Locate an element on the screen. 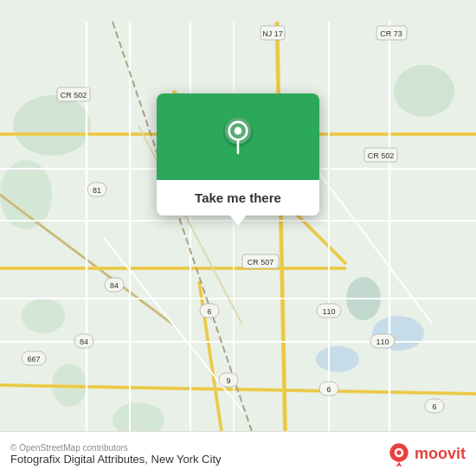 This screenshot has height=476, width=476. location-name: Fotografix Digital Attributes, New York … is located at coordinates (116, 459).